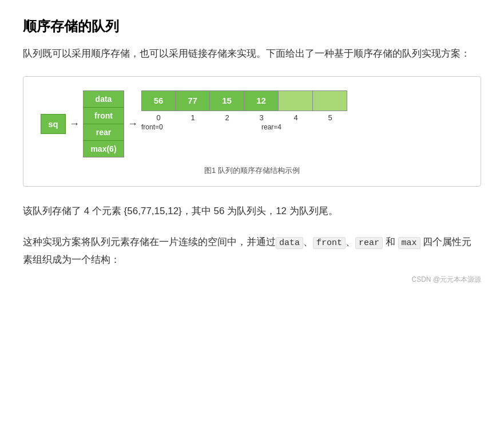 The width and height of the screenshot is (504, 430). What do you see at coordinates (133, 124) in the screenshot?
I see `arrow-2: →` at bounding box center [133, 124].